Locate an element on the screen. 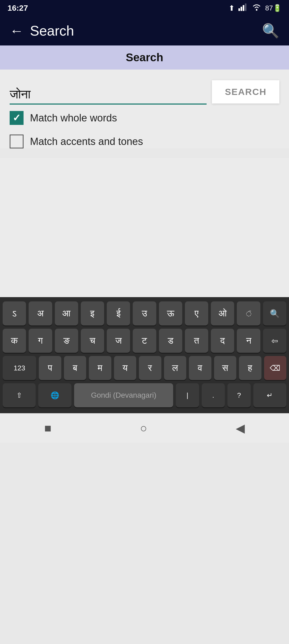  key-ha: ह is located at coordinates (250, 368).